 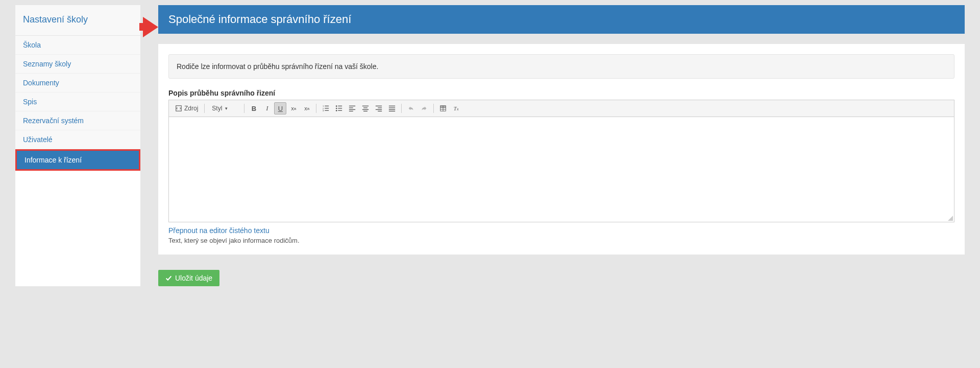 I want to click on info-message: Rodiče lze informovat o průběhu správníh…, so click(x=561, y=66).